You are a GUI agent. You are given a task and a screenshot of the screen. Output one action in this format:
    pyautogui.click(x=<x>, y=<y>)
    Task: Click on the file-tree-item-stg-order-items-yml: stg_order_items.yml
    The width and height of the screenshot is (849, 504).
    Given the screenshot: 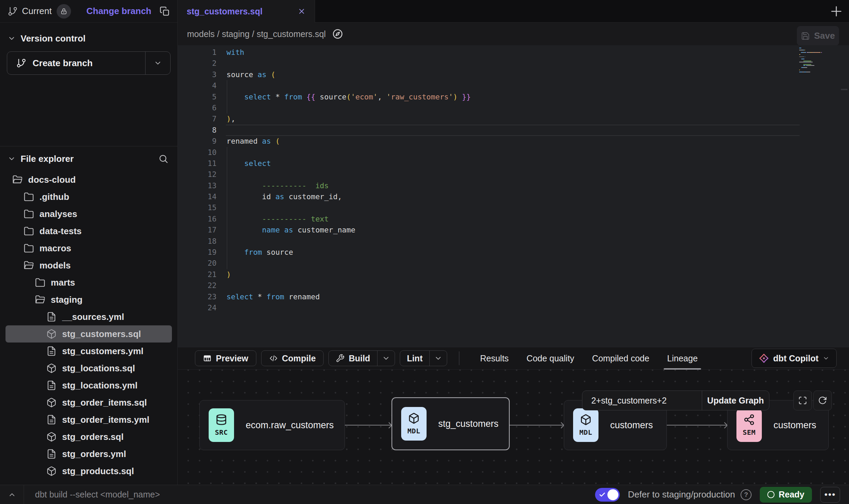 What is the action you would take?
    pyautogui.click(x=89, y=420)
    